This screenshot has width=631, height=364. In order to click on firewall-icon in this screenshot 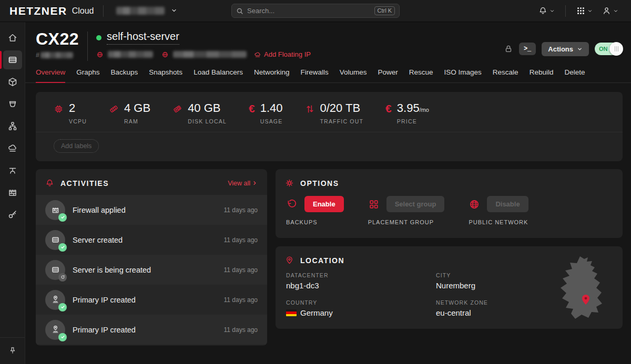, I will do `click(13, 192)`.